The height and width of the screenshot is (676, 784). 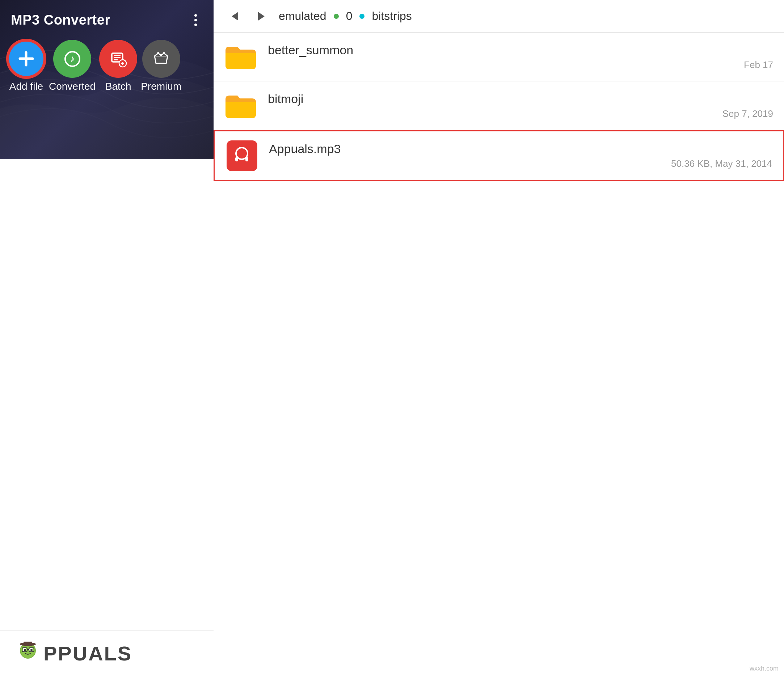 What do you see at coordinates (303, 16) in the screenshot?
I see `breadcrumb-path: emulated` at bounding box center [303, 16].